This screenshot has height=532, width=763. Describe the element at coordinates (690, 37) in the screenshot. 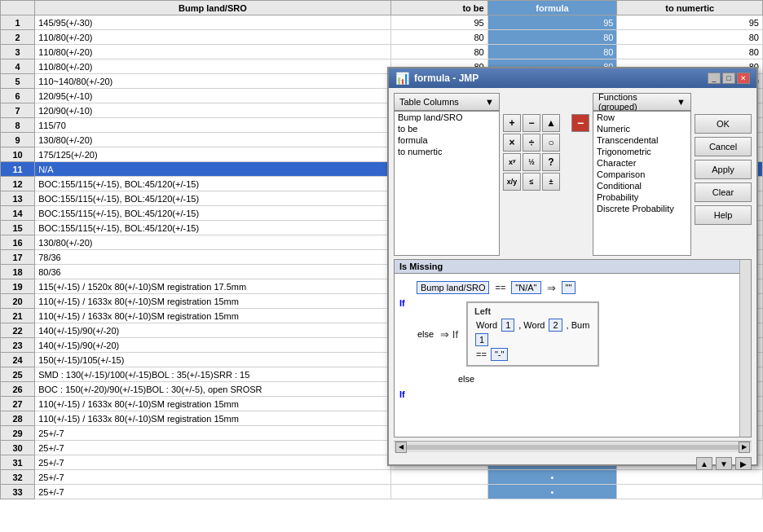

I see `cell-tonumeric: 80` at that location.